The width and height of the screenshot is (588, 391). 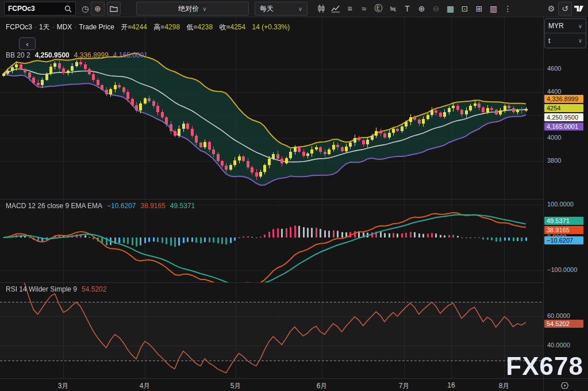 What do you see at coordinates (183, 206) in the screenshot?
I see `macd-signal-value: 49.5371` at bounding box center [183, 206].